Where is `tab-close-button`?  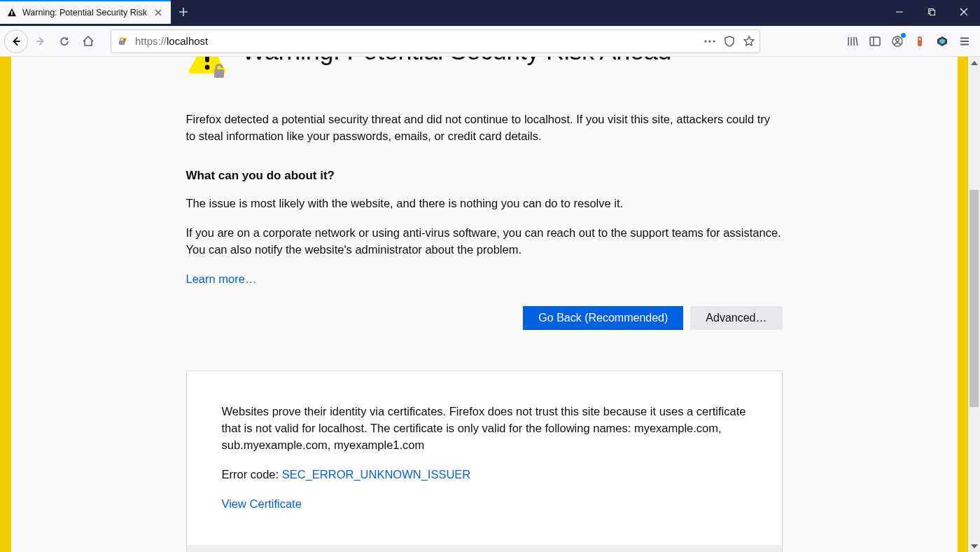
tab-close-button is located at coordinates (158, 13).